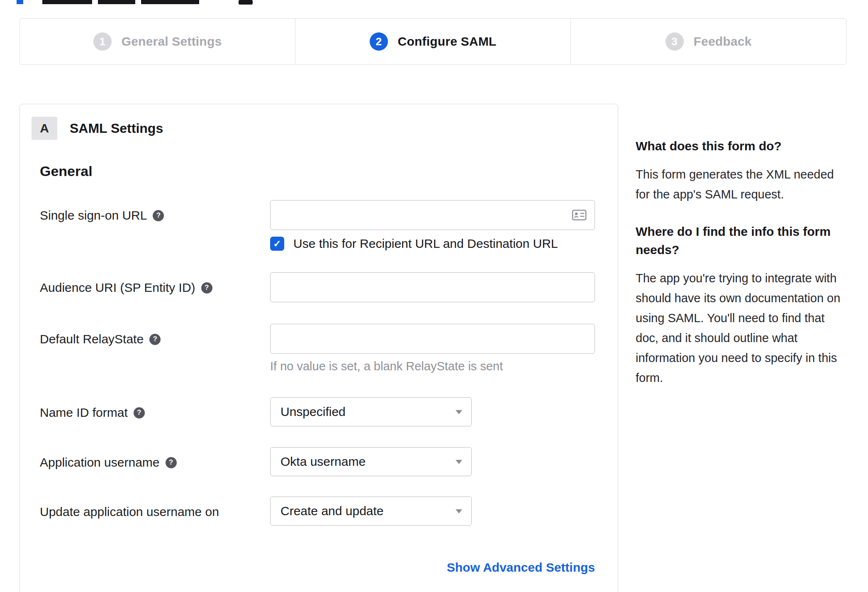 This screenshot has width=868, height=592. Describe the element at coordinates (313, 412) in the screenshot. I see `name-id-format-value: Unspecified` at that location.